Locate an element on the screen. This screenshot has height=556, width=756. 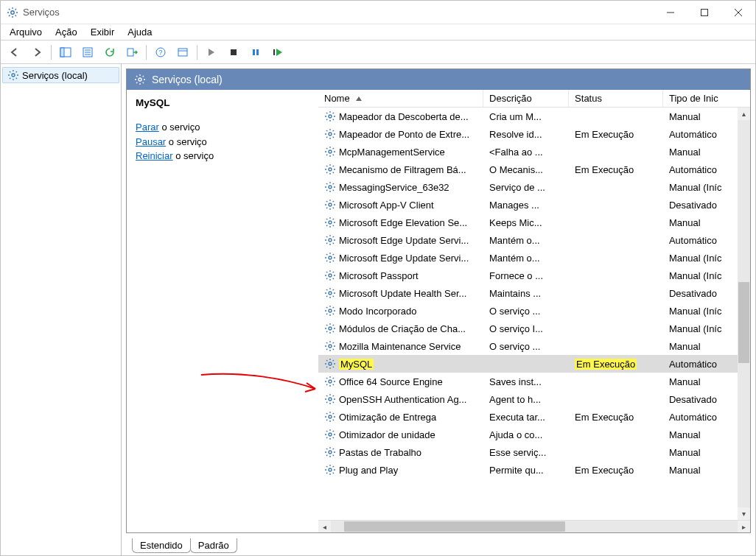
table-row: Plug and PlayPermite qu...Em ExecuçãoMan… is located at coordinates (534, 470).